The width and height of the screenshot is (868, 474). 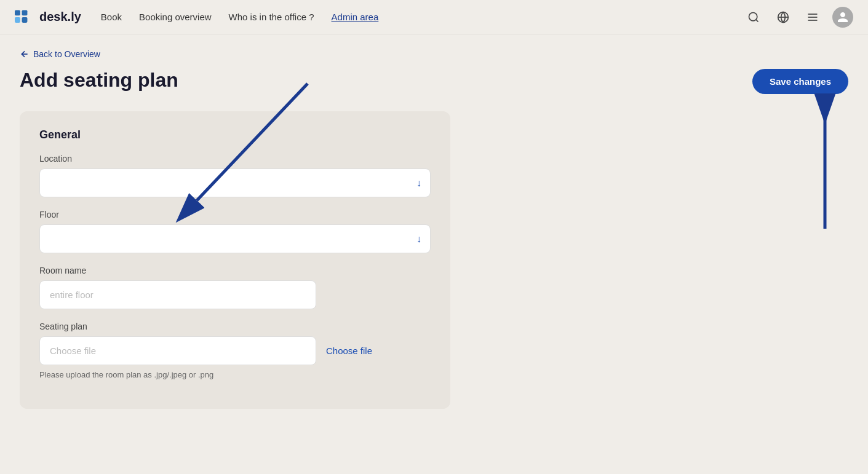 What do you see at coordinates (272, 17) in the screenshot?
I see `nav-who-in-office: Who is in the office ?` at bounding box center [272, 17].